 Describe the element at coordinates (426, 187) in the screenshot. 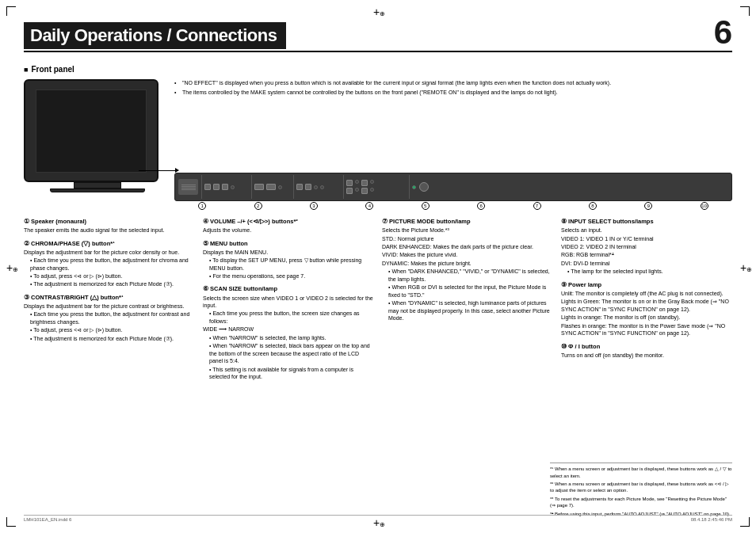

I see `panel-power` at that location.